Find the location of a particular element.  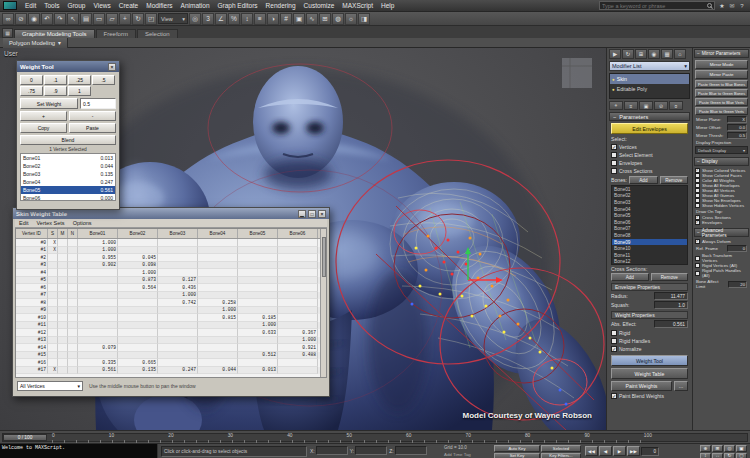

paste-weights-button: Paste is located at coordinates (92, 128).